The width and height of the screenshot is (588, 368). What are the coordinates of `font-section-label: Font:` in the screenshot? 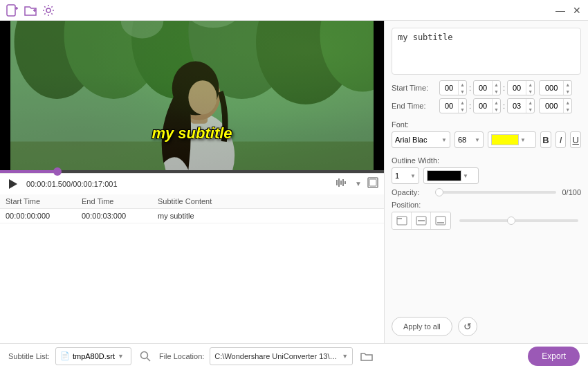 It's located at (486, 125).